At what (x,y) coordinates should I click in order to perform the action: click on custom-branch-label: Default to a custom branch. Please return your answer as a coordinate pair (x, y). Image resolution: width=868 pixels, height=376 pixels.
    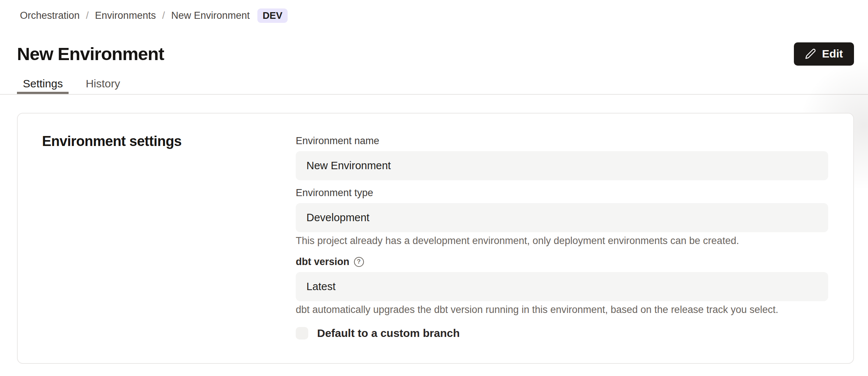
    Looking at the image, I should click on (389, 333).